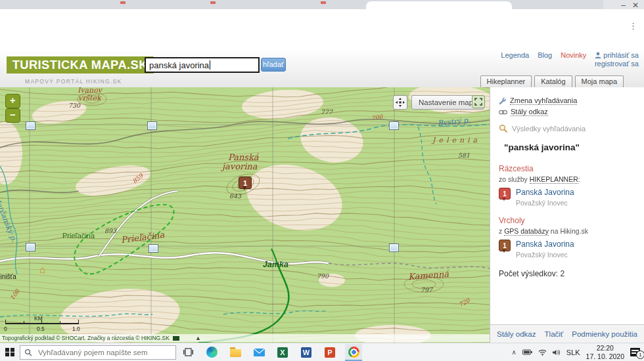 The image size is (644, 361). What do you see at coordinates (80, 65) in the screenshot?
I see `site-logo: TURISTICKA MAPA.SK` at bounding box center [80, 65].